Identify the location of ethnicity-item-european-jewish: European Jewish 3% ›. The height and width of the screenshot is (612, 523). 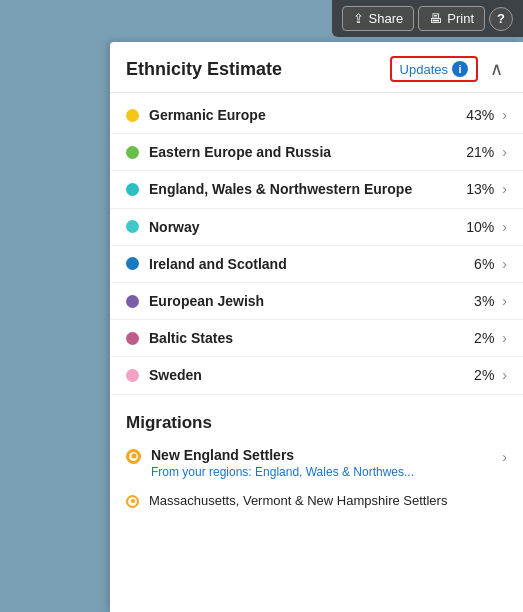
(316, 302).